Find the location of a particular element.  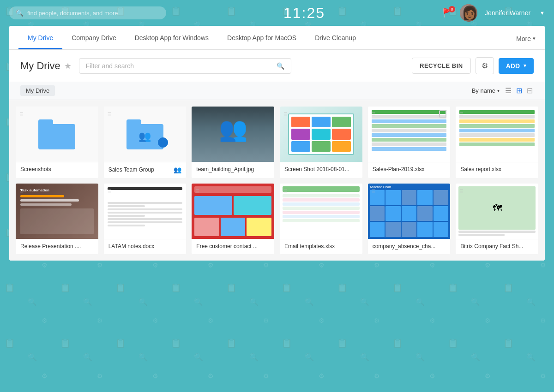

file-name-bar: Release Presentation .... is located at coordinates (57, 246).